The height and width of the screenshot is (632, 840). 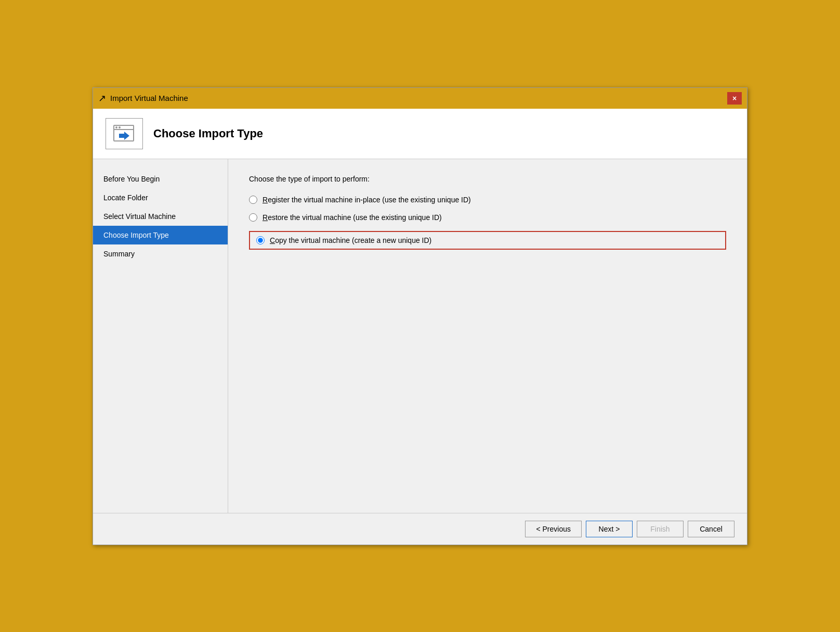 What do you see at coordinates (420, 134) in the screenshot?
I see `header-section: Choose Import Type` at bounding box center [420, 134].